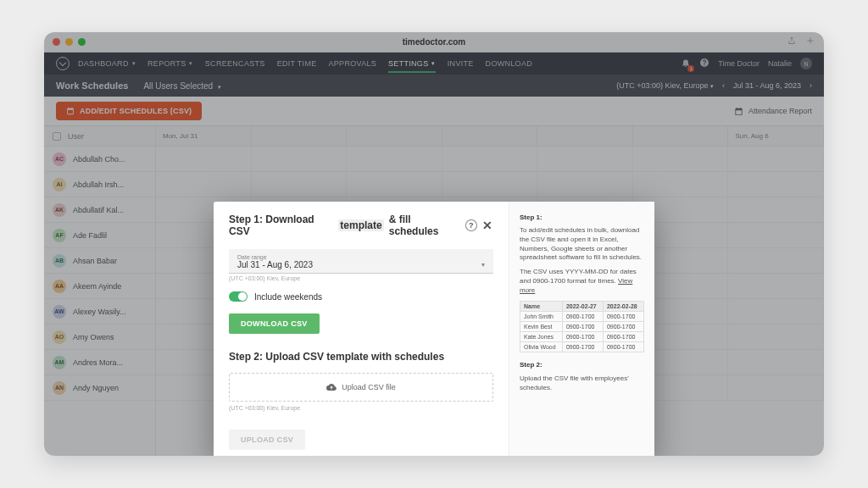 This screenshot has width=868, height=488. Describe the element at coordinates (361, 408) in the screenshot. I see `timezone-note-2: (UTC +03:00) Kiev, Europe` at that location.